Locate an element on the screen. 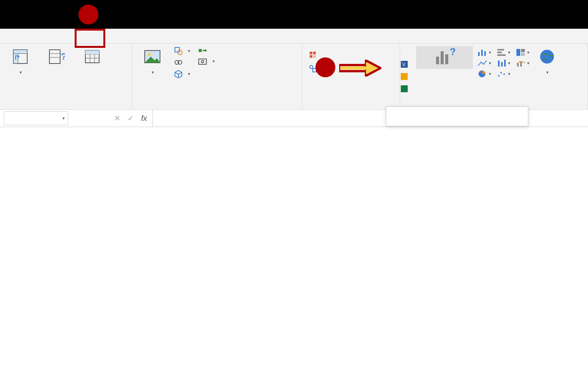 The image size is (588, 375). store-icon is located at coordinates (313, 55).